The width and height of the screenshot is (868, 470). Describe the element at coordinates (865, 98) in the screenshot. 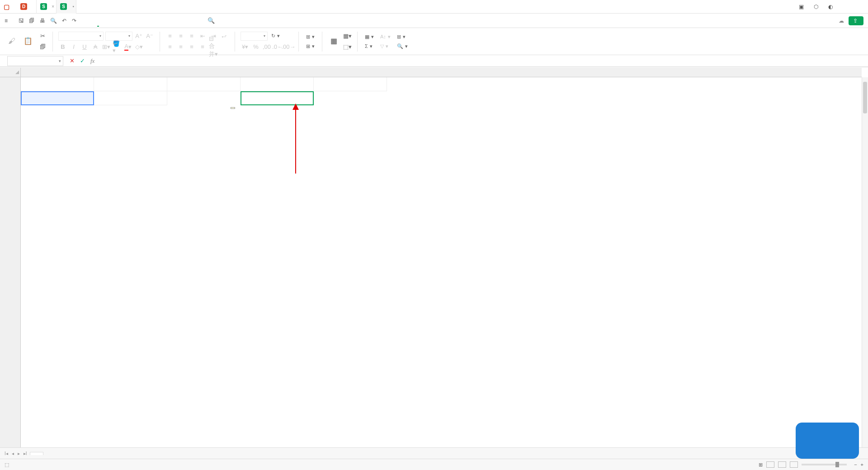

I see `v-scroll-thumb` at that location.